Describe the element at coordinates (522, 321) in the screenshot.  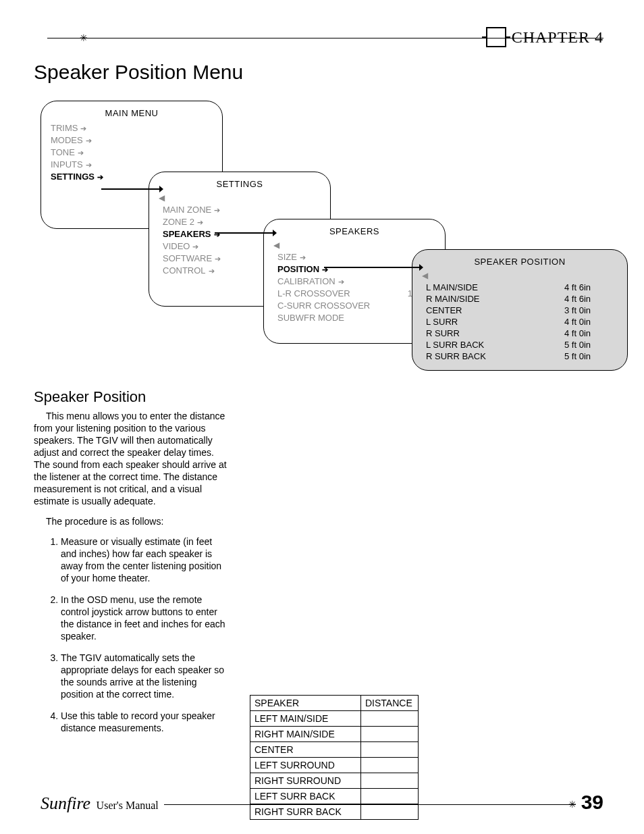
I see `speaker-row: L SURR4 ft 0in` at that location.